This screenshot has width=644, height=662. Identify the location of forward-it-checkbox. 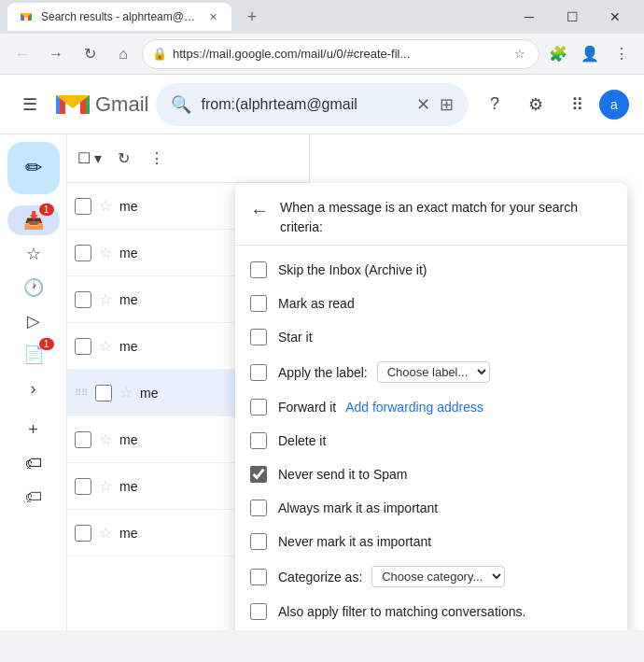
(259, 407).